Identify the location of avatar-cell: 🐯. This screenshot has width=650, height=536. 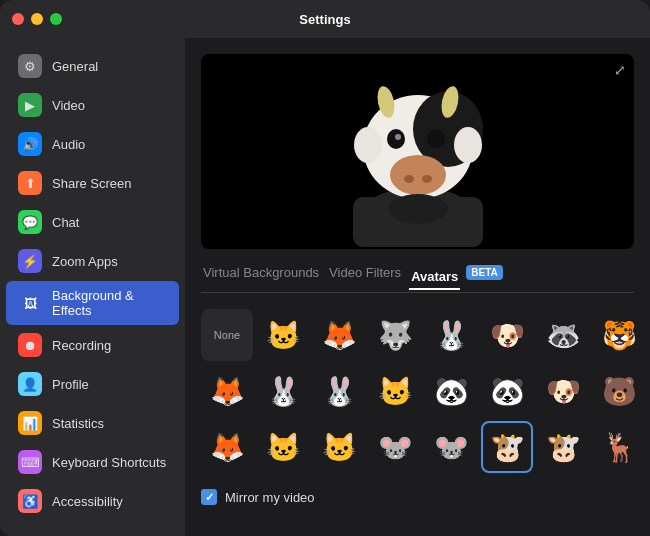
(619, 335).